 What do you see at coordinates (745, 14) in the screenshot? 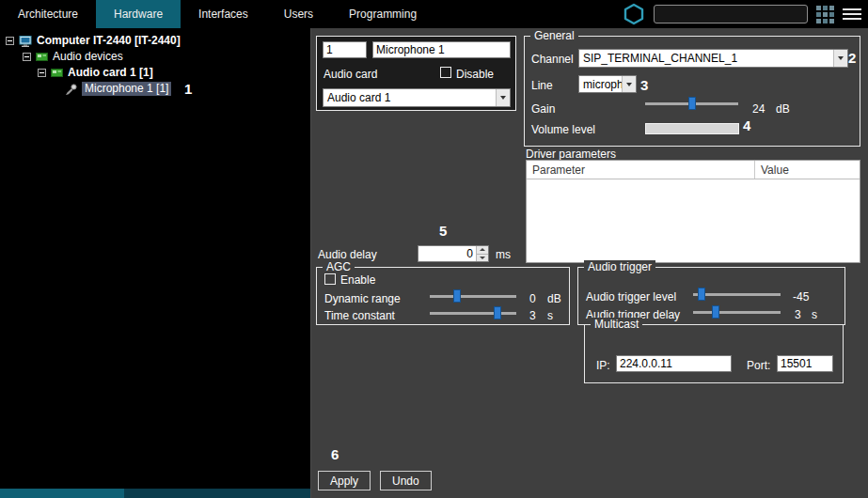
I see `topbar-right-cluster` at bounding box center [745, 14].